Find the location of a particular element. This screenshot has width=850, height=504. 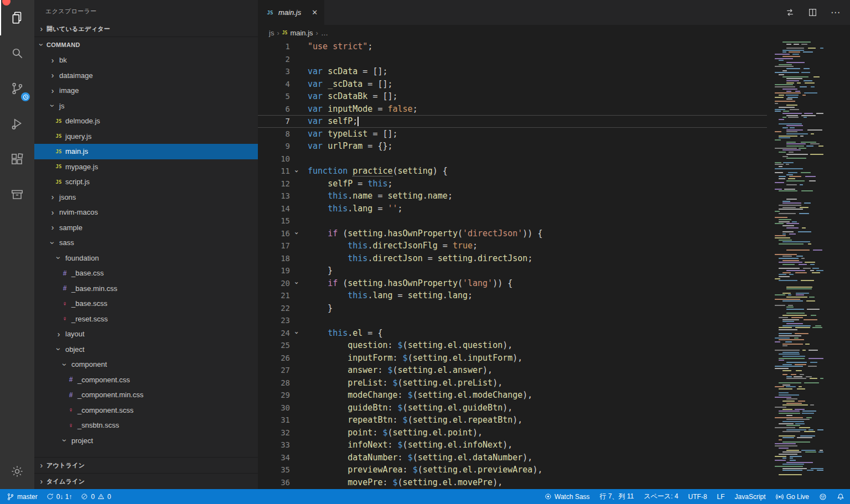

code-line-16: 16› if (setting.hasOwnProperty('directJs… is located at coordinates (512, 233).